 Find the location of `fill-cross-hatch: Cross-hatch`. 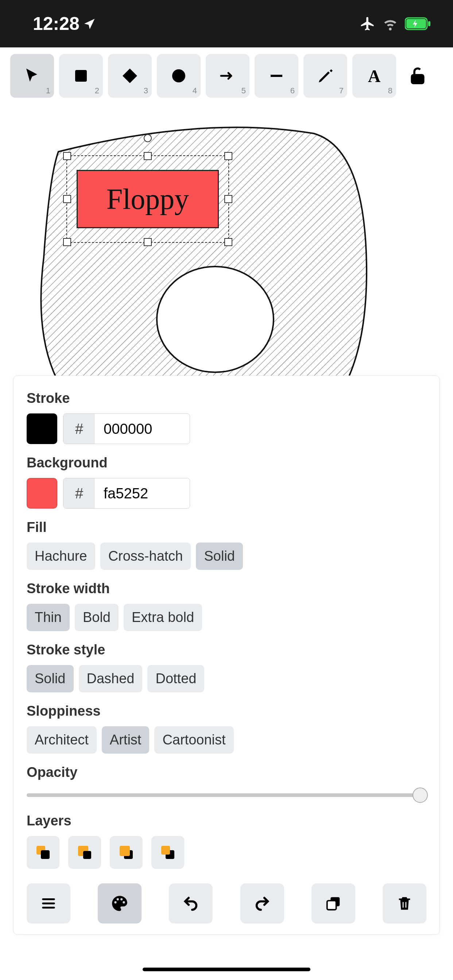

fill-cross-hatch: Cross-hatch is located at coordinates (145, 556).